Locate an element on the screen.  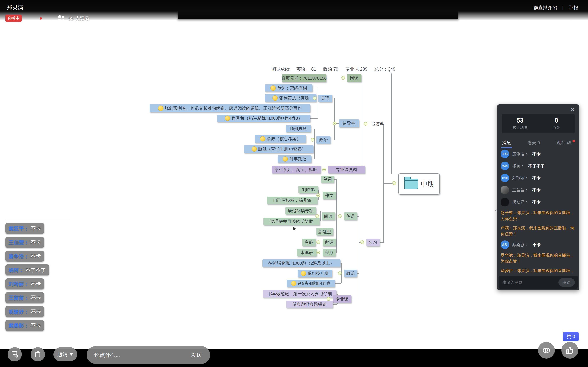
avatar: 桑影 is located at coordinates (505, 245).